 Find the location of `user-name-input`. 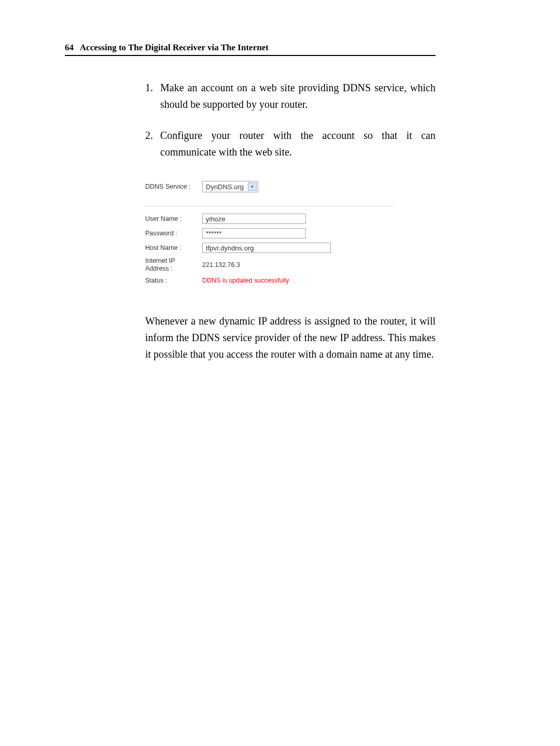

user-name-input is located at coordinates (254, 219).